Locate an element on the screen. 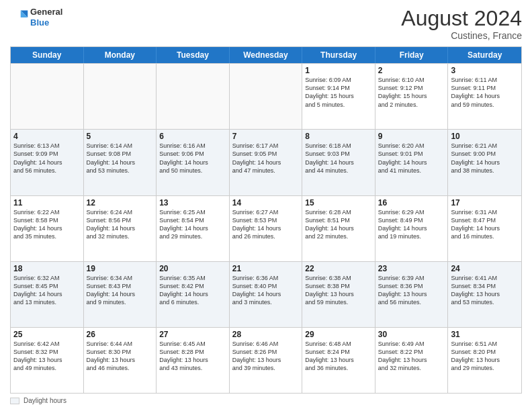 The width and height of the screenshot is (532, 411). cell-text: Sunrise: 6:48 AM Sunset: 8:24 PM Dayligh… is located at coordinates (339, 356).